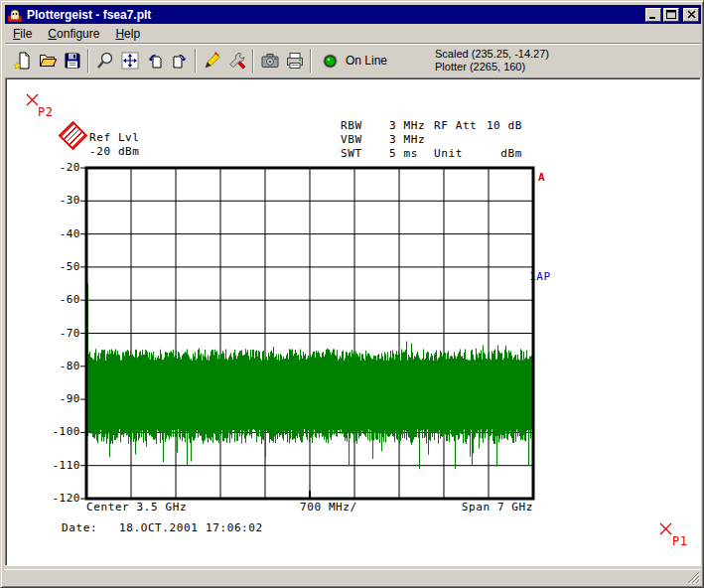  I want to click on y-tick-label: -50, so click(56, 266).